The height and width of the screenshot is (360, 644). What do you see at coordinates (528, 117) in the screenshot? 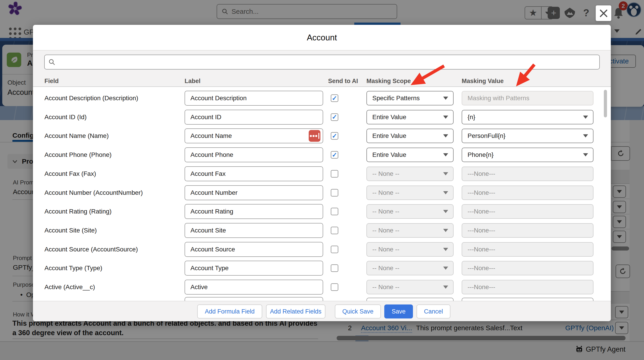
I see `masking-value-select: {n}` at bounding box center [528, 117].